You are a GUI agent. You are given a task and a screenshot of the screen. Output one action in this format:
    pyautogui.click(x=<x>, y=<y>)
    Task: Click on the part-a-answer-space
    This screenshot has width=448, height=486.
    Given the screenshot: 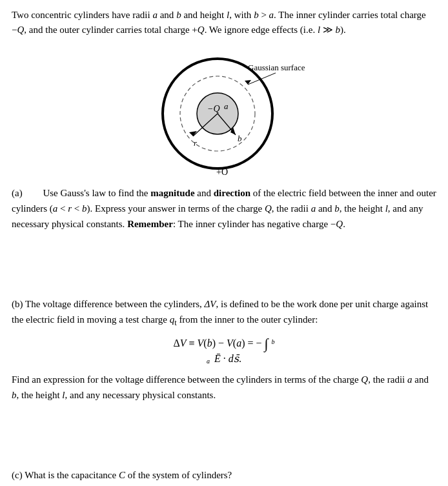 What is the action you would take?
    pyautogui.click(x=224, y=261)
    